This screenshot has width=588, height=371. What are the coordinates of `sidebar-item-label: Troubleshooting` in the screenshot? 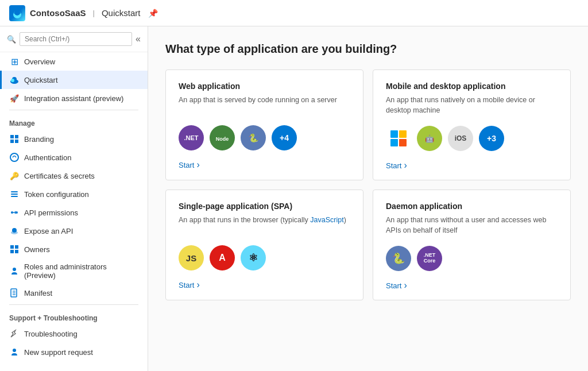 It's located at (51, 334).